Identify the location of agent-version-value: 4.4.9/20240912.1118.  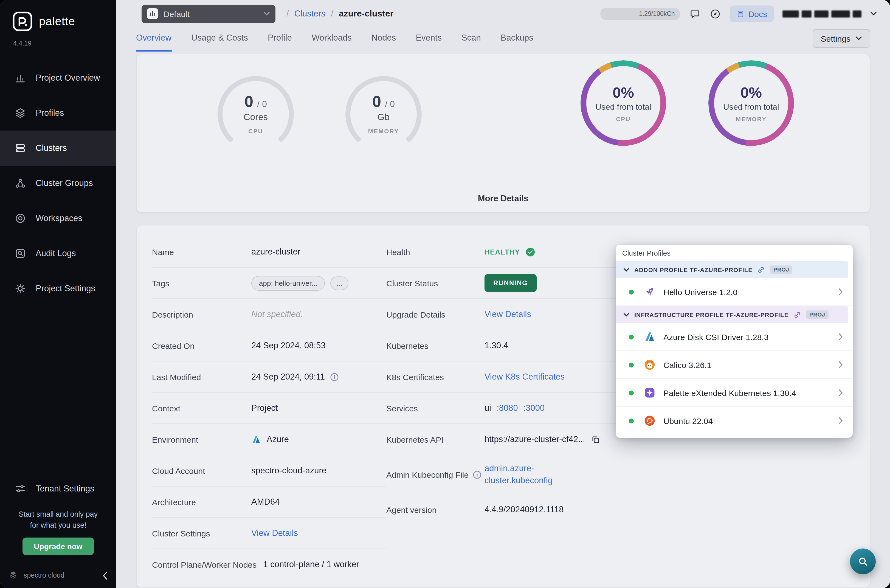
(664, 510).